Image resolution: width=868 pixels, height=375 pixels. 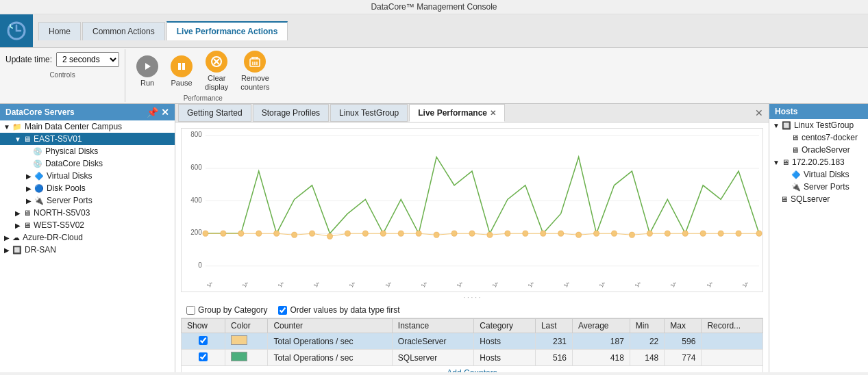 I want to click on row1-max: 596, so click(x=683, y=341).